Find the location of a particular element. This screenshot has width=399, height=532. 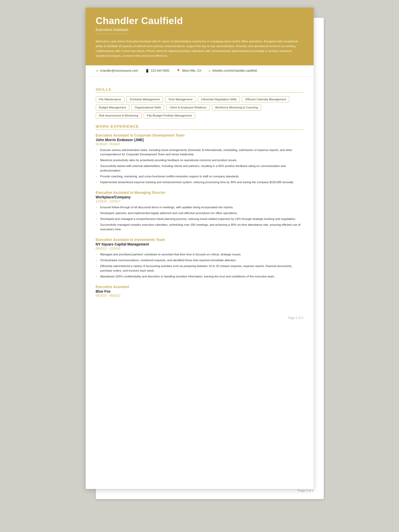

linkedin-icon: in is located at coordinates (210, 71).